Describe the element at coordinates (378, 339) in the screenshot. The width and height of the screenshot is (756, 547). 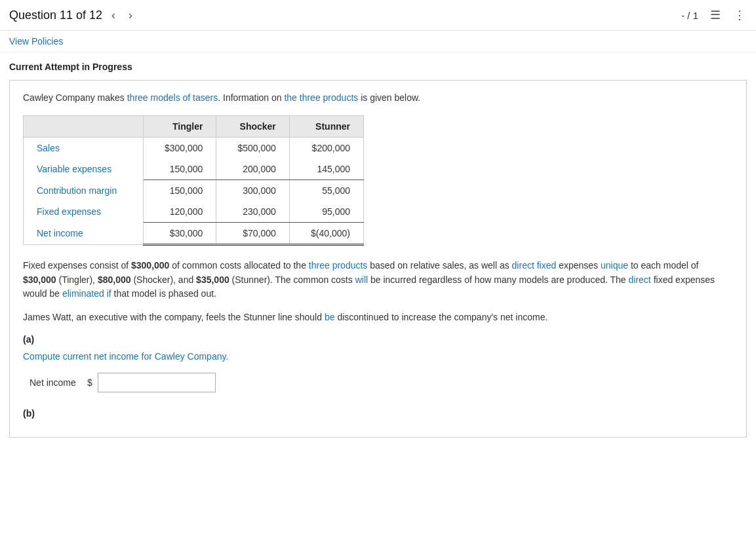
I see `part-a-label: (a)` at that location.